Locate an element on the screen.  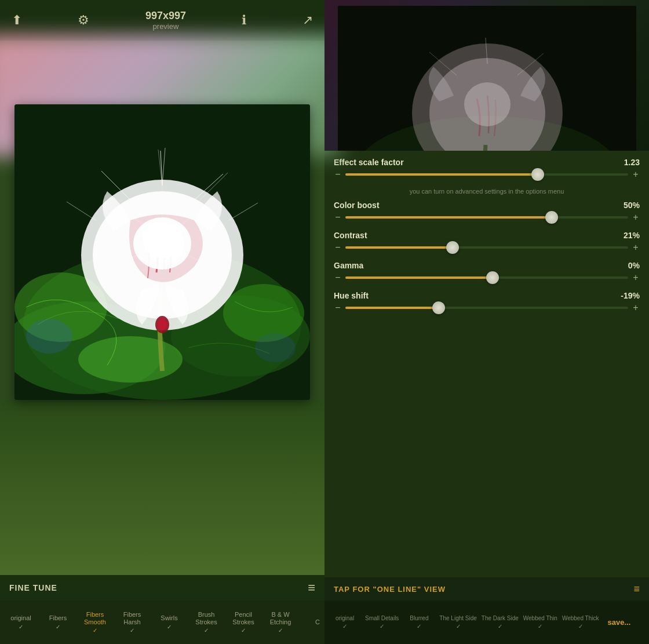
color-boost-label: Color boost is located at coordinates (475, 205).